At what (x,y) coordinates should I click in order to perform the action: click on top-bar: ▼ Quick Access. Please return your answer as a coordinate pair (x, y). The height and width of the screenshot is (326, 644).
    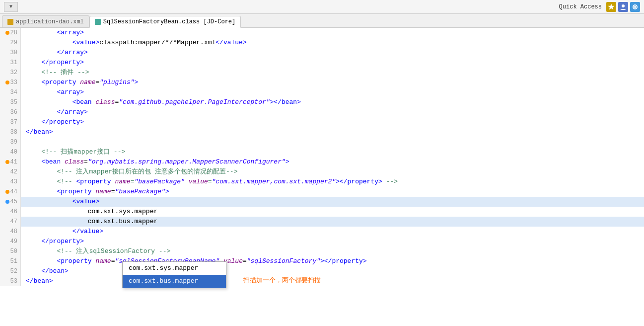
    Looking at the image, I should click on (322, 7).